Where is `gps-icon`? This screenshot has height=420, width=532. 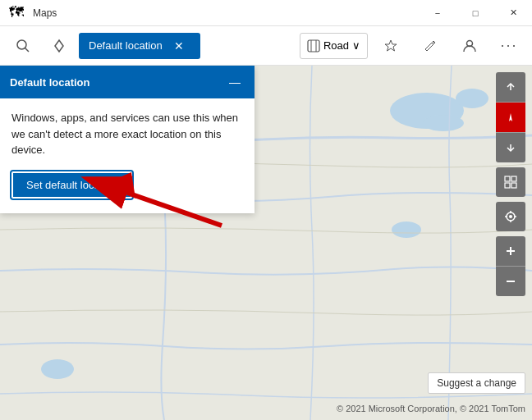
gps-icon is located at coordinates (511, 117).